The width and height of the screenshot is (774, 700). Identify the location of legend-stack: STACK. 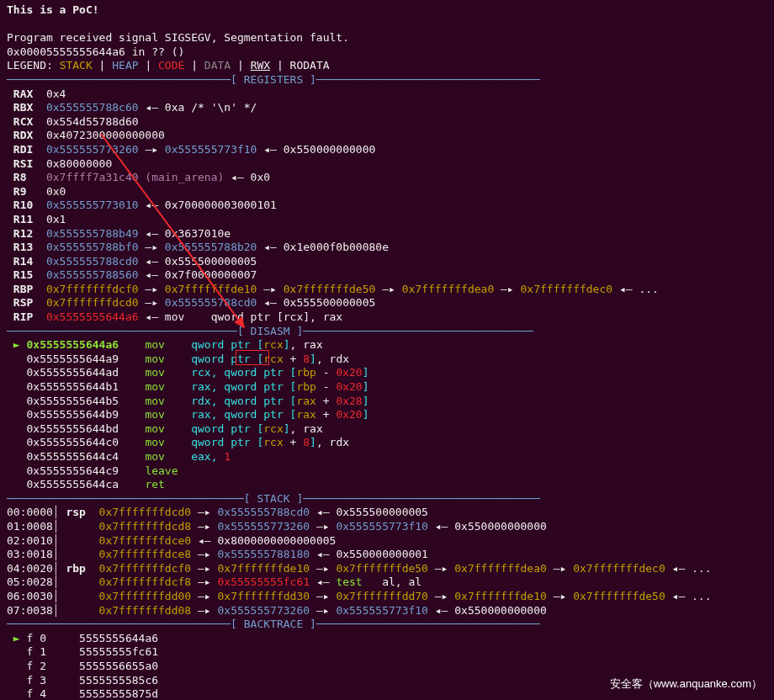
(76, 66).